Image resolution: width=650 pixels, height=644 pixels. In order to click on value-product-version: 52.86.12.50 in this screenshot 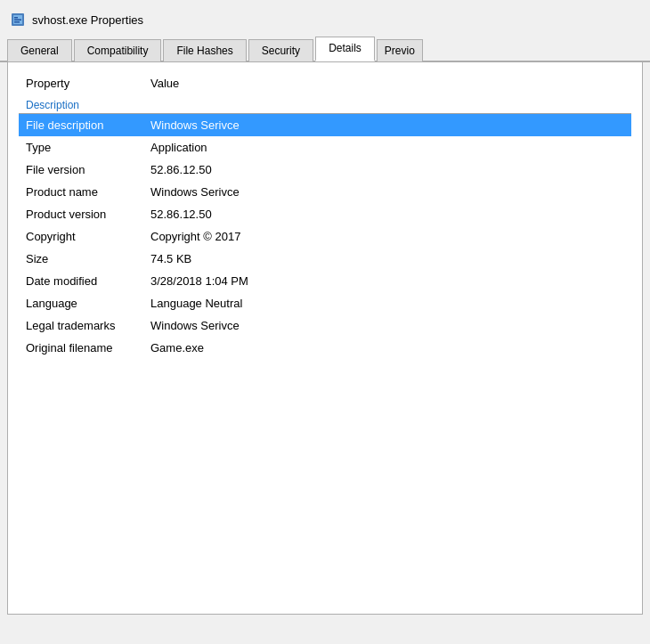, I will do `click(387, 214)`.